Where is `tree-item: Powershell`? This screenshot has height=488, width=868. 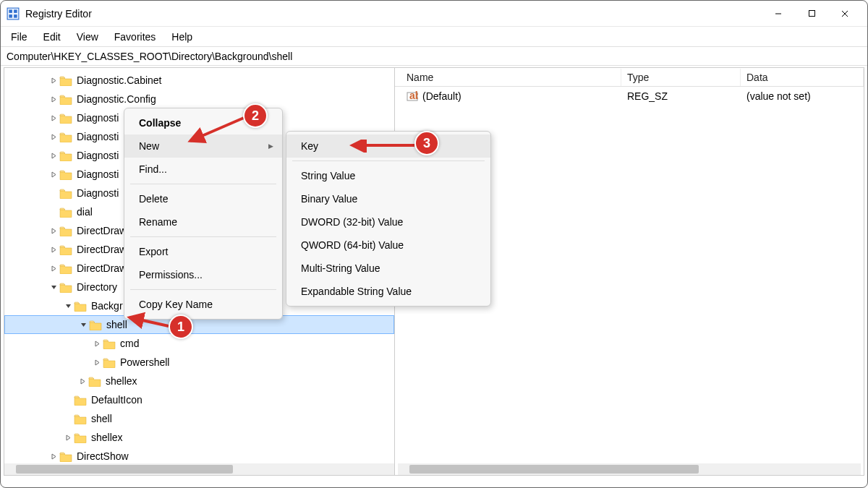
tree-item: Powershell is located at coordinates (200, 362).